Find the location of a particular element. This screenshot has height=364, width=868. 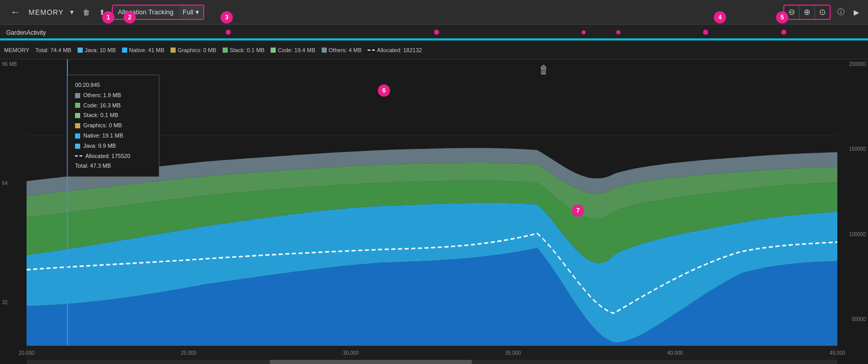

activity-timeline-bar is located at coordinates (434, 39).